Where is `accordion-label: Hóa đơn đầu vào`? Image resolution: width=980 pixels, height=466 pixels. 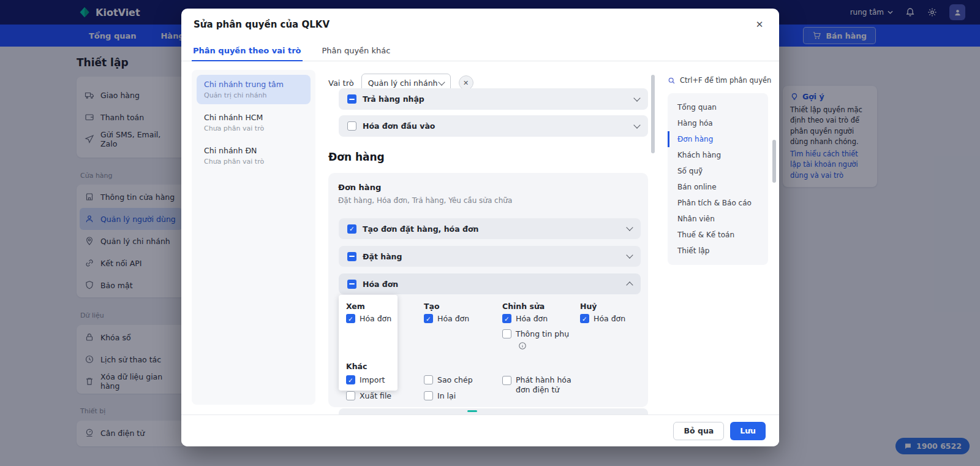
accordion-label: Hóa đơn đầu vào is located at coordinates (399, 126).